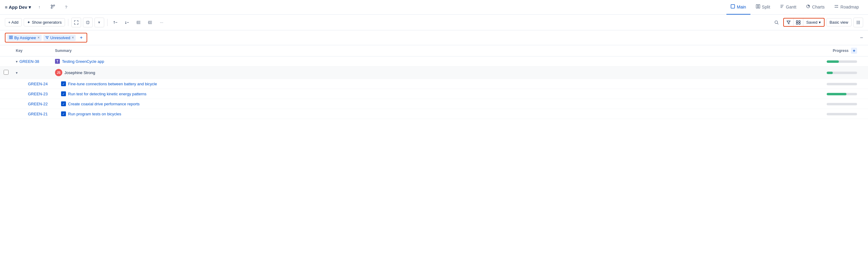 The height and width of the screenshot is (265, 868). I want to click on saved-button: Saved ▾, so click(813, 22).